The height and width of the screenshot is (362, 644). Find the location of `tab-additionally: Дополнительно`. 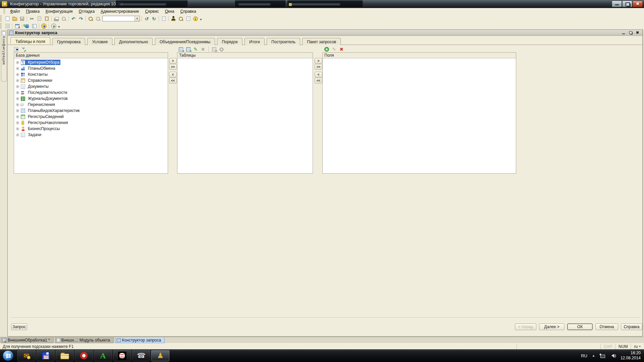

tab-additionally: Дополнительно is located at coordinates (133, 42).